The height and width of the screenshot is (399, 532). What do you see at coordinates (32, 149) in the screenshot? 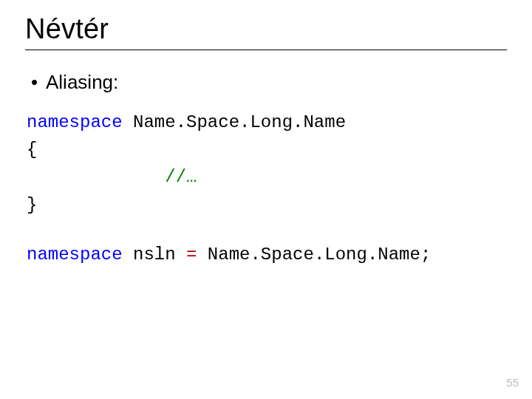
I see `brace-open: {` at bounding box center [32, 149].